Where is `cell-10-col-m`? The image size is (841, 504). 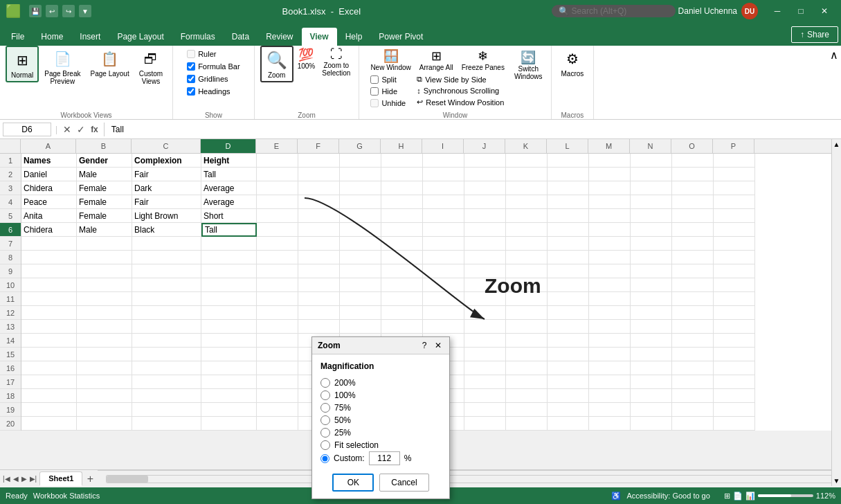
cell-10-col-m is located at coordinates (610, 285).